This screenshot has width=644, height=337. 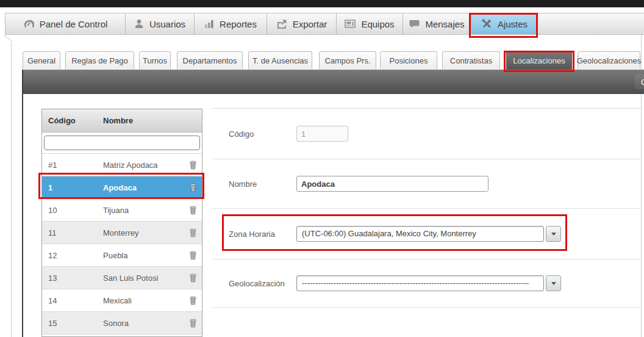 What do you see at coordinates (29, 24) in the screenshot?
I see `gauge-icon` at bounding box center [29, 24].